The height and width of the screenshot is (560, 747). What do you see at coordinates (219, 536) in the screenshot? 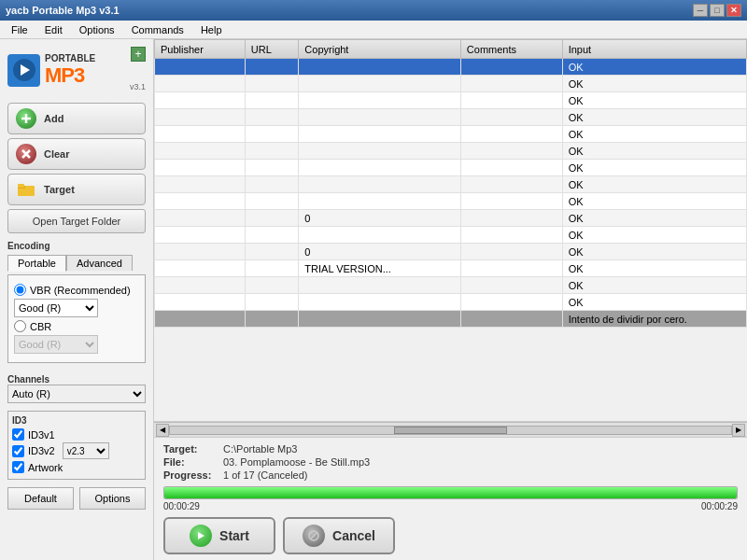
I see `start-button: Start` at bounding box center [219, 536].